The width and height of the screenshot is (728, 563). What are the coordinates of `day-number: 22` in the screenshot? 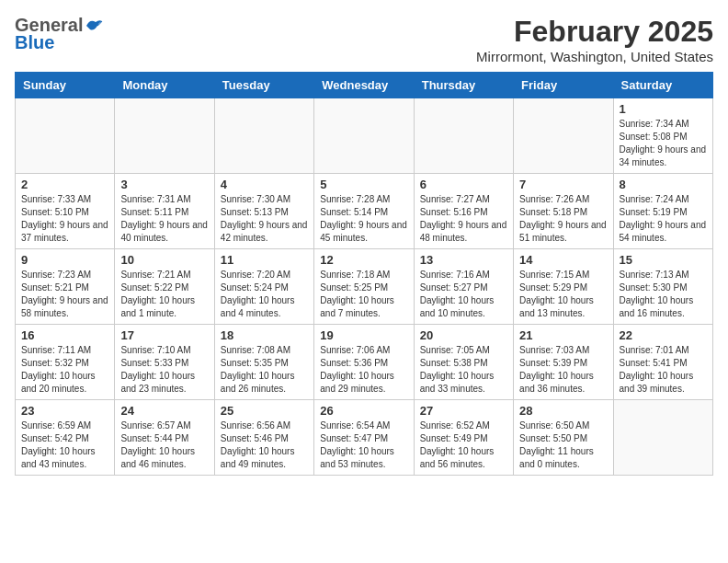 It's located at (664, 335).